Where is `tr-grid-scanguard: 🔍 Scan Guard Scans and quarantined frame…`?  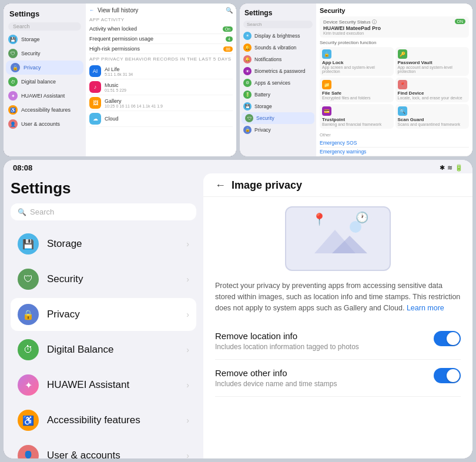
tr-grid-scanguard: 🔍 Scan Guard Scans and quarantined frame… is located at coordinates (433, 116).